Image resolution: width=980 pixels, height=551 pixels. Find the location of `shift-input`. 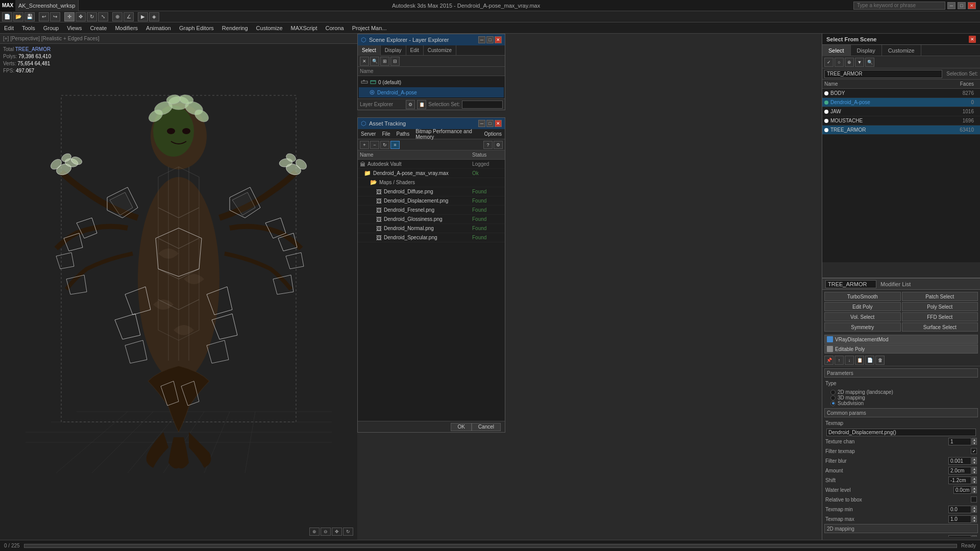

shift-input is located at coordinates (960, 481).